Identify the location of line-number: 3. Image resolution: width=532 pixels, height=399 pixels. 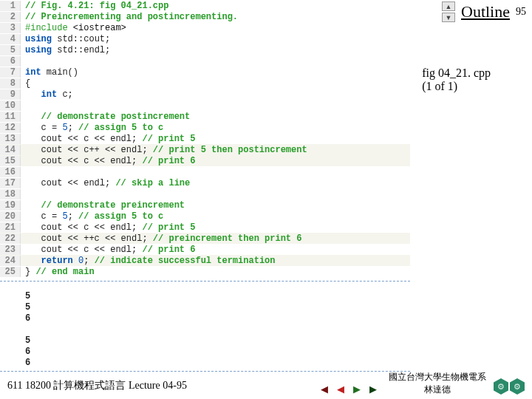
(10, 28).